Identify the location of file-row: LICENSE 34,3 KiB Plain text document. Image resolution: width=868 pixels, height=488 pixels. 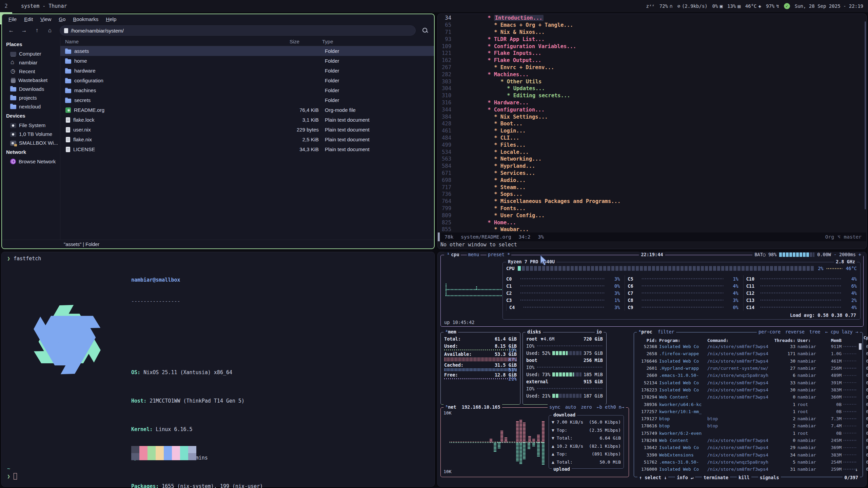
(247, 149).